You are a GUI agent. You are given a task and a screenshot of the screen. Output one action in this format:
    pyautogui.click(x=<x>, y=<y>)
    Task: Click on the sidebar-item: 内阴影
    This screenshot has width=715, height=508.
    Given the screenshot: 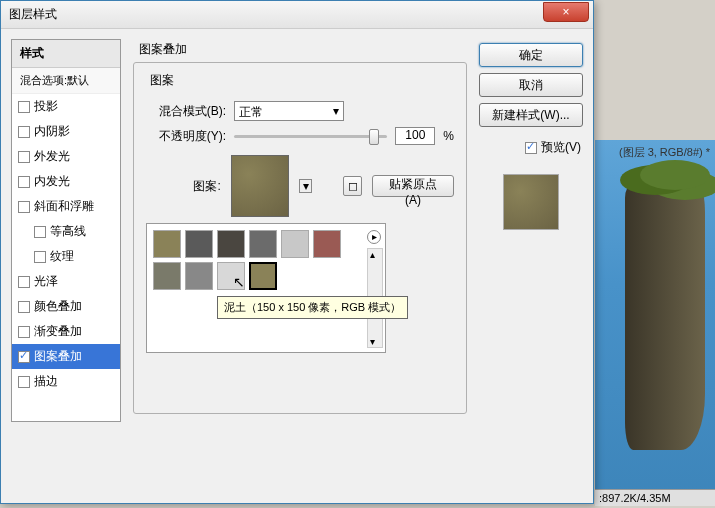 What is the action you would take?
    pyautogui.click(x=66, y=132)
    